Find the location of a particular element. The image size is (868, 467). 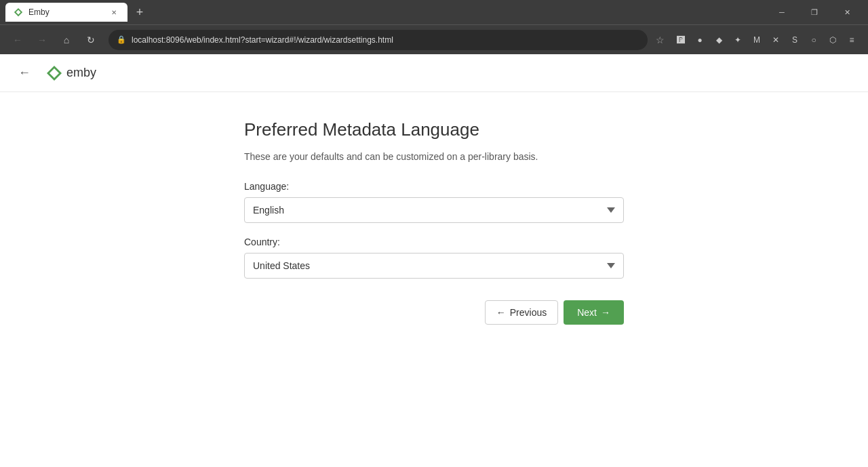

ext2-icon: ◆ is located at coordinates (719, 40).